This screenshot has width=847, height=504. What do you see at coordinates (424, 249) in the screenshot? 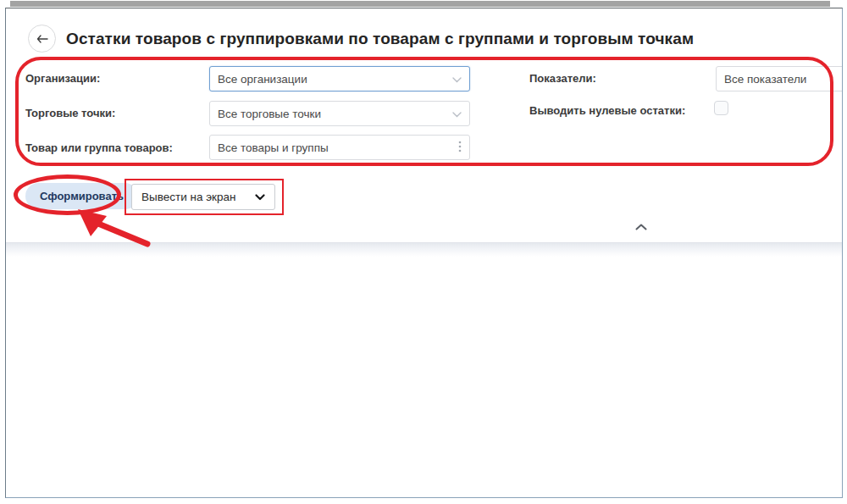
I see `header-divider` at bounding box center [424, 249].